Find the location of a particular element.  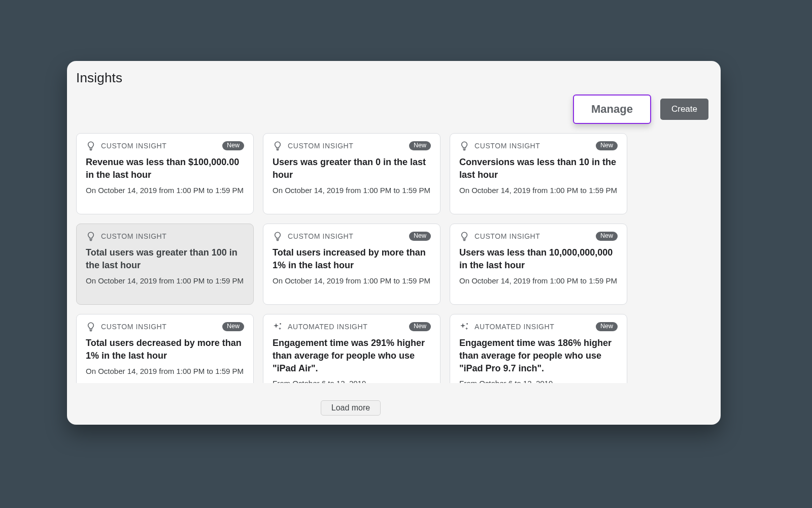

card-title: Total users was greater than 100 in the … is located at coordinates (165, 259).